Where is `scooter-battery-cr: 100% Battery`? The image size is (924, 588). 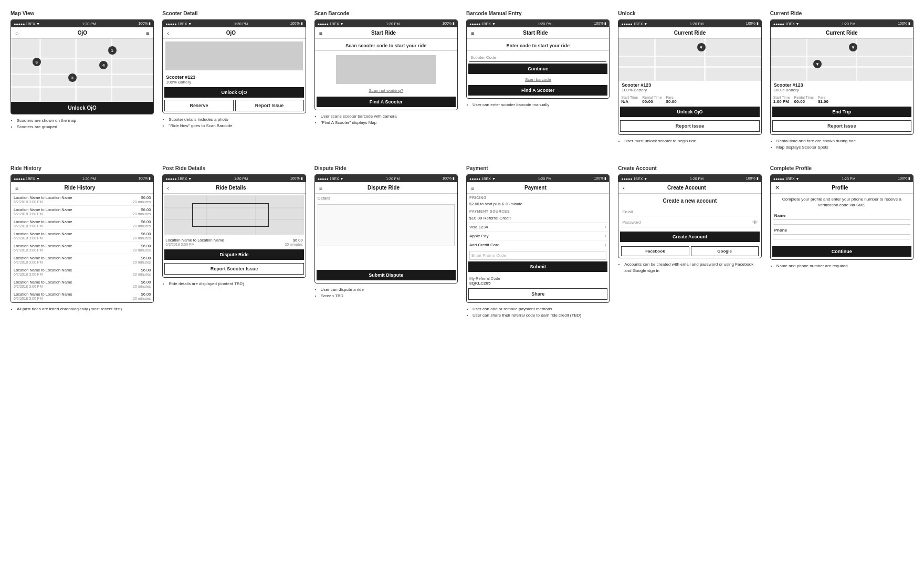 scooter-battery-cr: 100% Battery is located at coordinates (842, 90).